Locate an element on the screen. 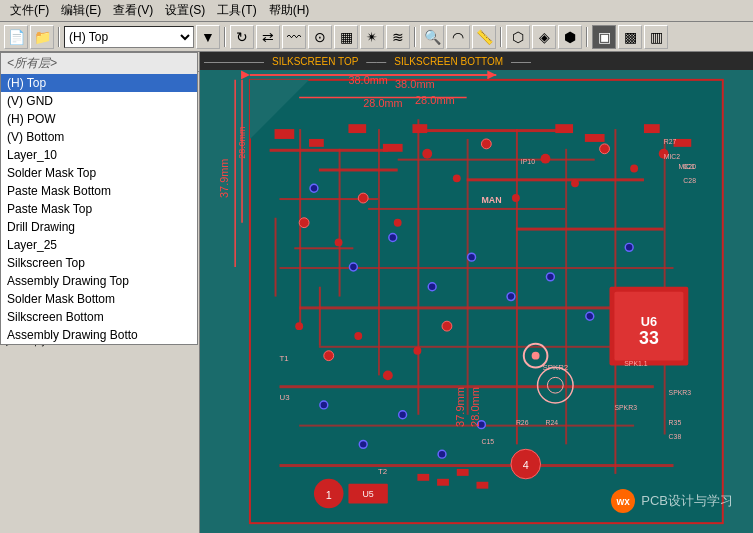 This screenshot has width=753, height=533. topbar-right-filler: —— is located at coordinates (521, 62).